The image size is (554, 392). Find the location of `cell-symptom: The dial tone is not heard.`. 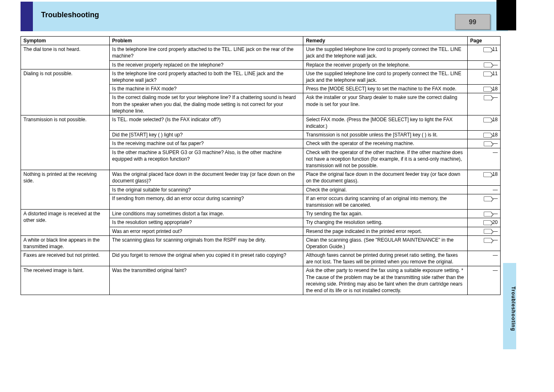

cell-symptom: The dial tone is not heard. is located at coordinates (65, 58).